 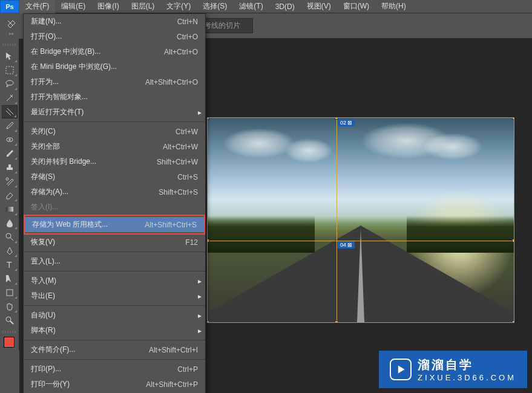 What do you see at coordinates (9, 342) in the screenshot?
I see `foreground-color` at bounding box center [9, 342].